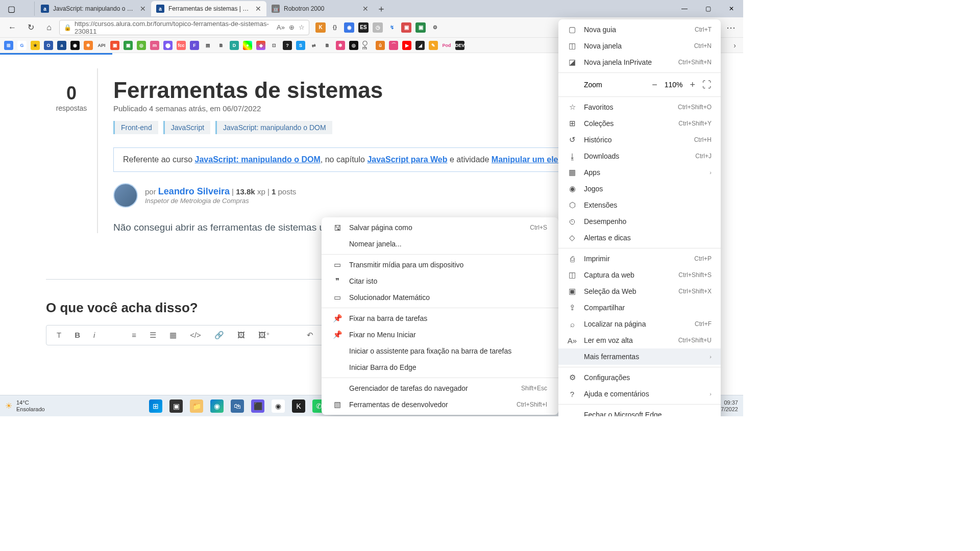 This screenshot has width=980, height=551. I want to click on back-button: ←, so click(12, 28).